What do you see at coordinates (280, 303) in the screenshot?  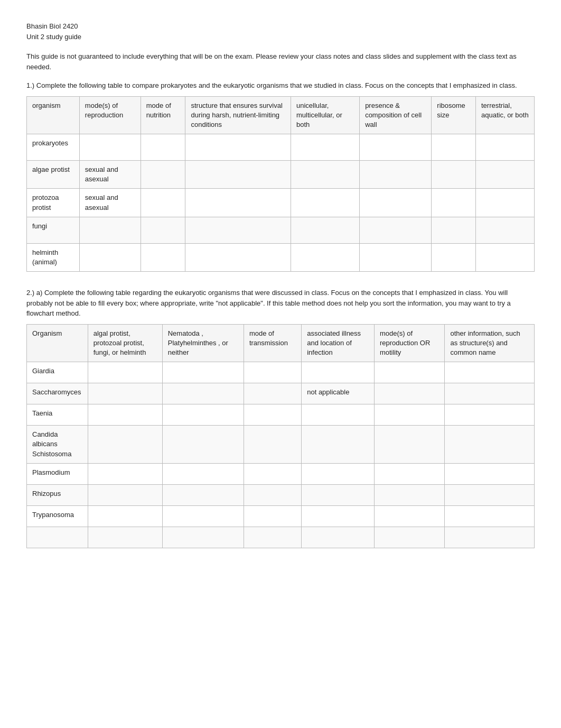 I see `section2-title: 2.) a) Complete the following table rega…` at bounding box center [280, 303].